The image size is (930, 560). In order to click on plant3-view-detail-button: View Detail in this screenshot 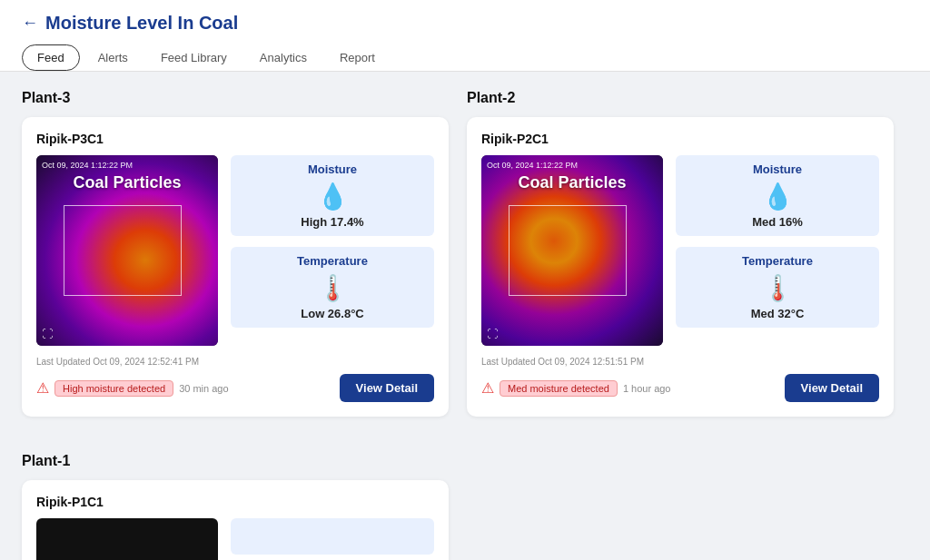, I will do `click(387, 388)`.